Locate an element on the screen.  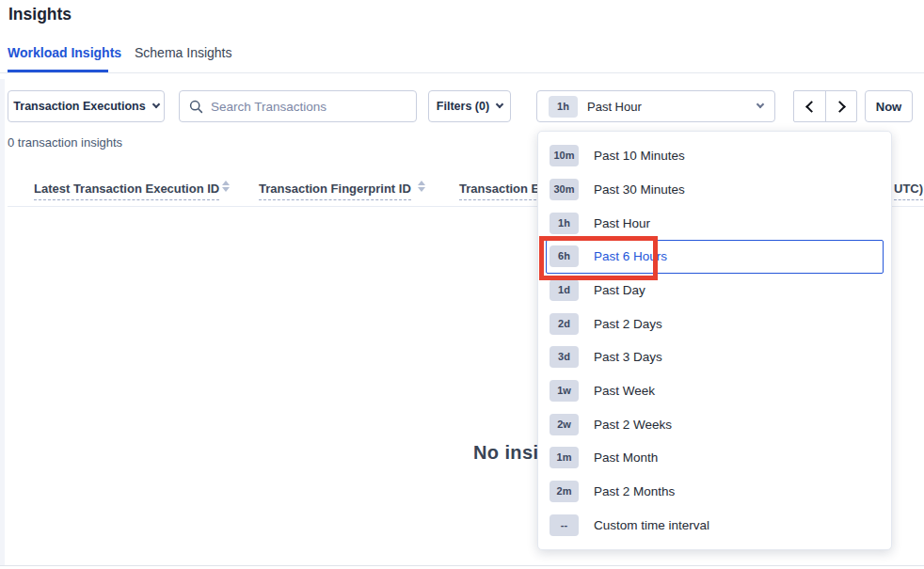
time-option-badge: 2w is located at coordinates (565, 425).